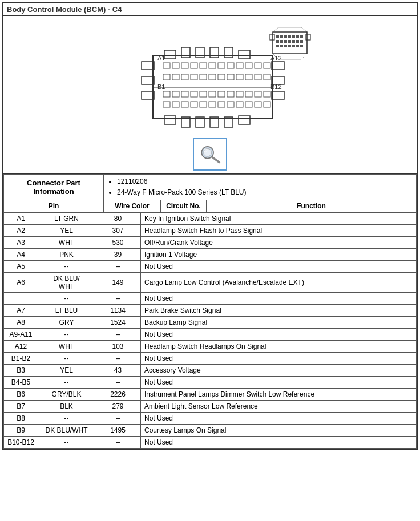 This screenshot has height=521, width=420. What do you see at coordinates (118, 430) in the screenshot?
I see `cell-circuit: 1495` at bounding box center [118, 430].